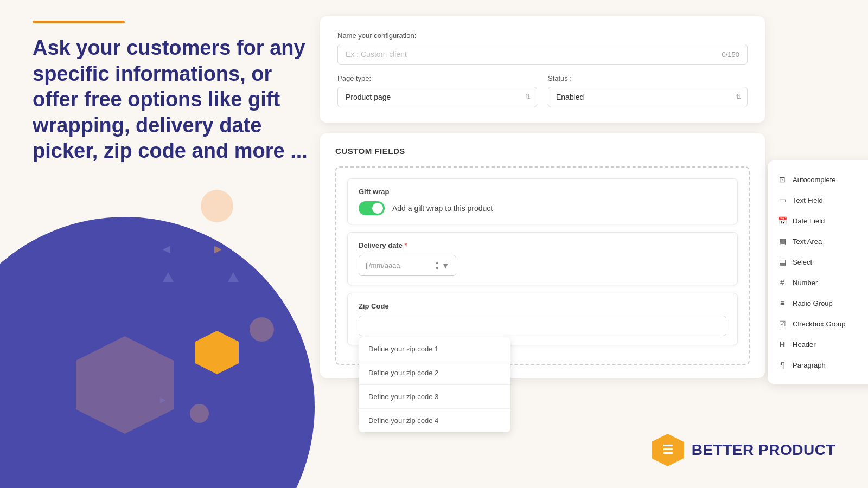 The width and height of the screenshot is (868, 488). What do you see at coordinates (443, 208) in the screenshot?
I see `gift-wrap-toggle-label: Add a gift wrap to this product` at bounding box center [443, 208].